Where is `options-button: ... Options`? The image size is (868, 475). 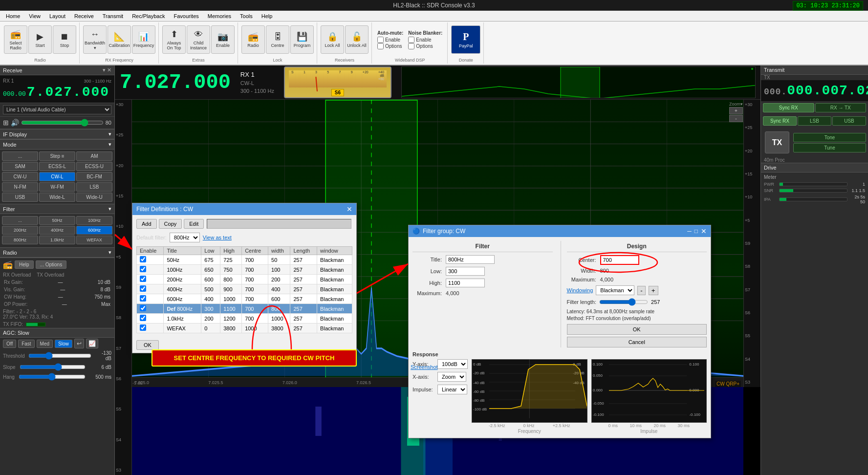 options-button: ... Options is located at coordinates (51, 265).